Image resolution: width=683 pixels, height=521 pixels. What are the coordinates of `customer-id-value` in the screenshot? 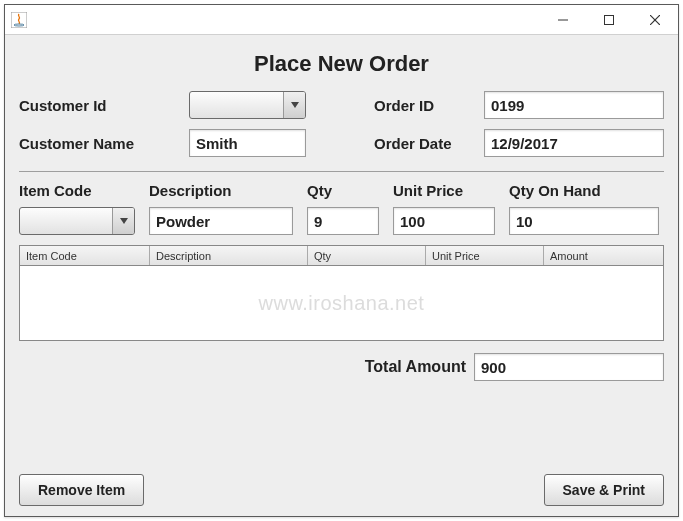 It's located at (236, 105).